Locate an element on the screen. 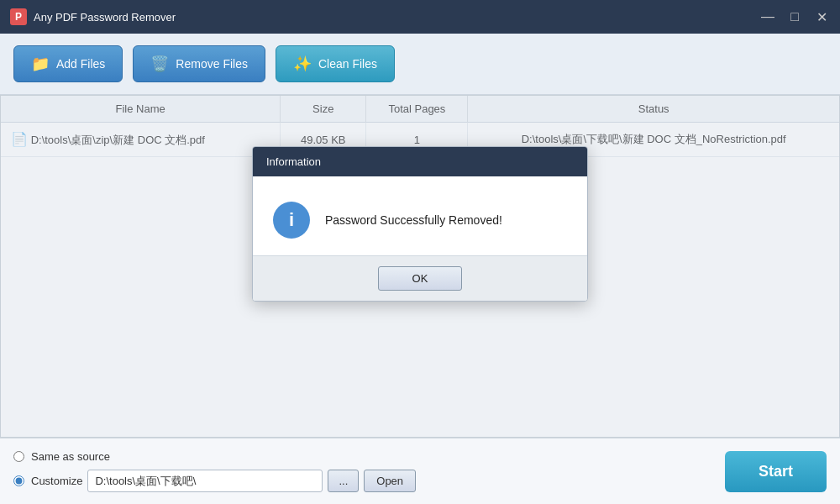  same-as-source-label: Same as source is located at coordinates (71, 457).